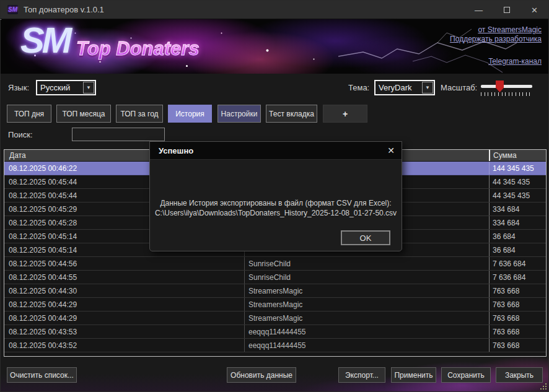 Image resolution: width=549 pixels, height=392 pixels. What do you see at coordinates (124, 277) in the screenshot?
I see `cell-date: 08.12.2025 00:44:55` at bounding box center [124, 277].